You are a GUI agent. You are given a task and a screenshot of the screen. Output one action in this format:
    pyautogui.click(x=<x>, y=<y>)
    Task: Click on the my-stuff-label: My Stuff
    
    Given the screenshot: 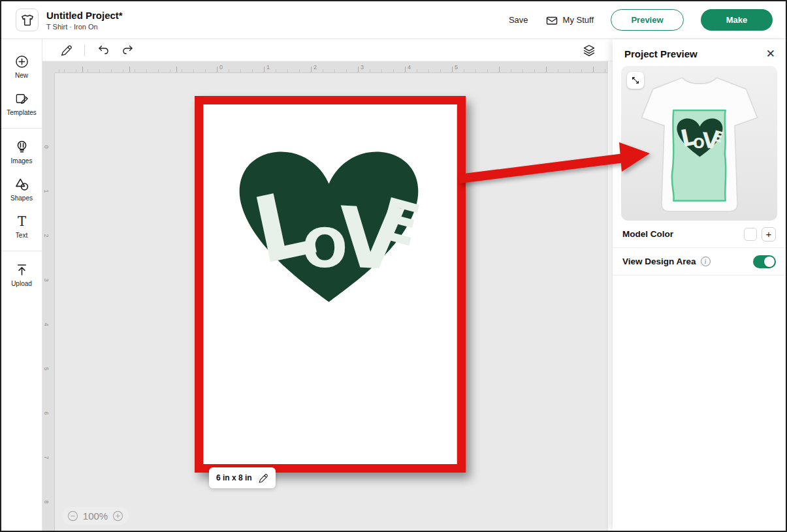 What is the action you would take?
    pyautogui.click(x=579, y=20)
    